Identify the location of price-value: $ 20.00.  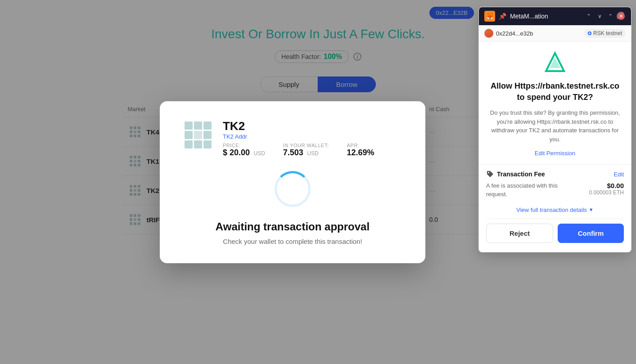
(236, 153).